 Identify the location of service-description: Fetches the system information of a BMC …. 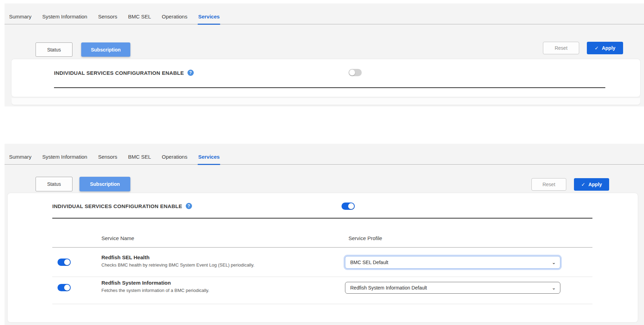
(155, 290).